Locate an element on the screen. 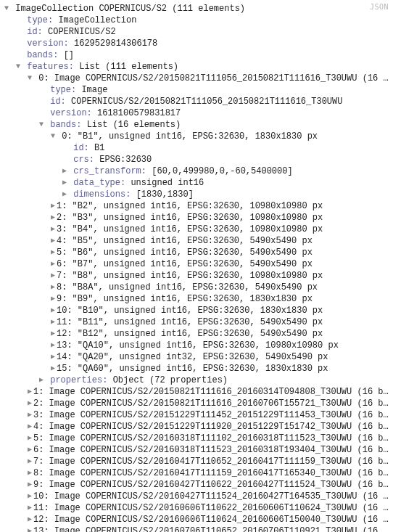 This screenshot has height=532, width=393. feature-0-type: type: Image is located at coordinates (198, 90).